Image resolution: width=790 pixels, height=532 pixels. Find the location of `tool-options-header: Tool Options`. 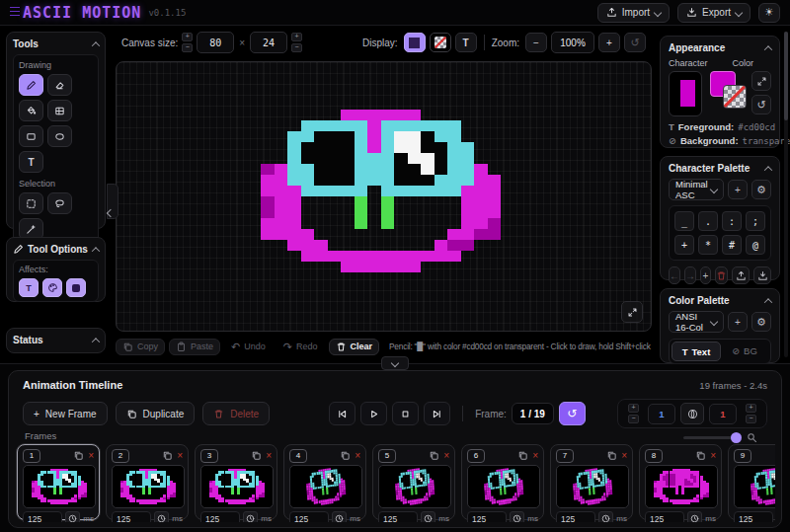

tool-options-header: Tool Options is located at coordinates (55, 249).